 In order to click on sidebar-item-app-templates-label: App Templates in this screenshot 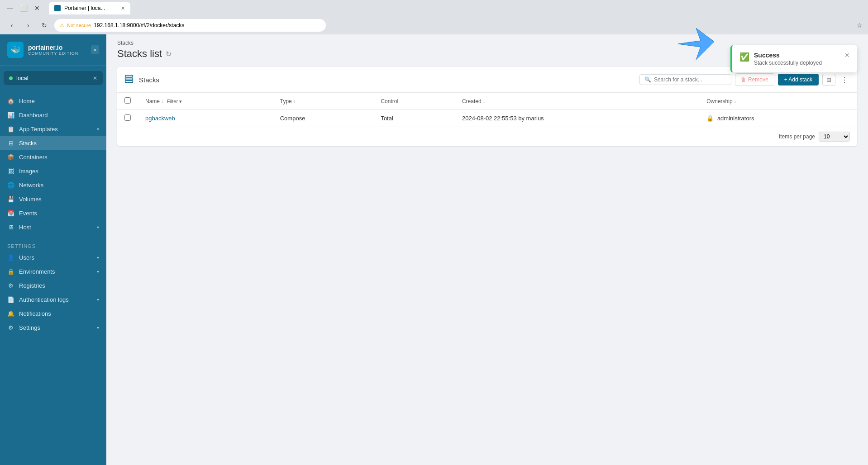, I will do `click(38, 129)`.